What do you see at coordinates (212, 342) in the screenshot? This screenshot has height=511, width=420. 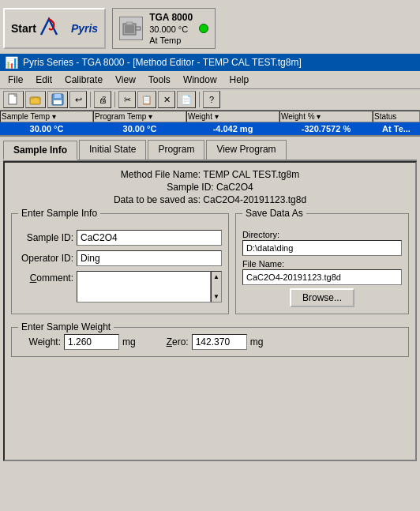 I see `zero-field: Zero: mg` at bounding box center [212, 342].